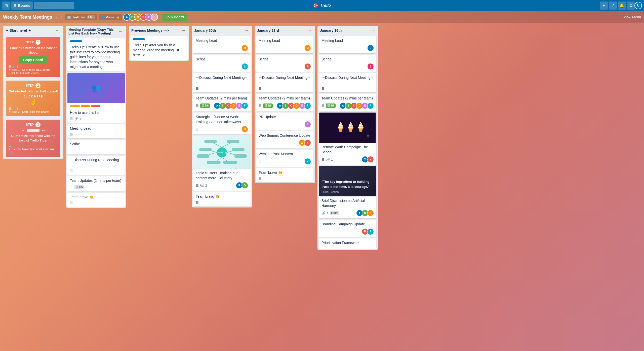  What do you see at coordinates (96, 163) in the screenshot?
I see `card-title-discuss-template: ---Discuss During Next Meeting---` at bounding box center [96, 163].